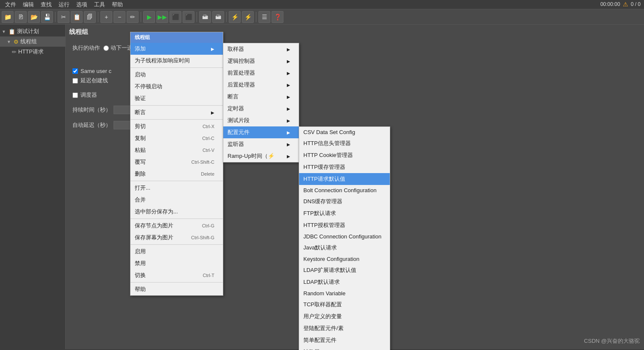 This screenshot has height=350, width=644. What do you see at coordinates (33, 31) in the screenshot?
I see `tree-item-testplan: ▼ 📋 测试计划` at bounding box center [33, 31].